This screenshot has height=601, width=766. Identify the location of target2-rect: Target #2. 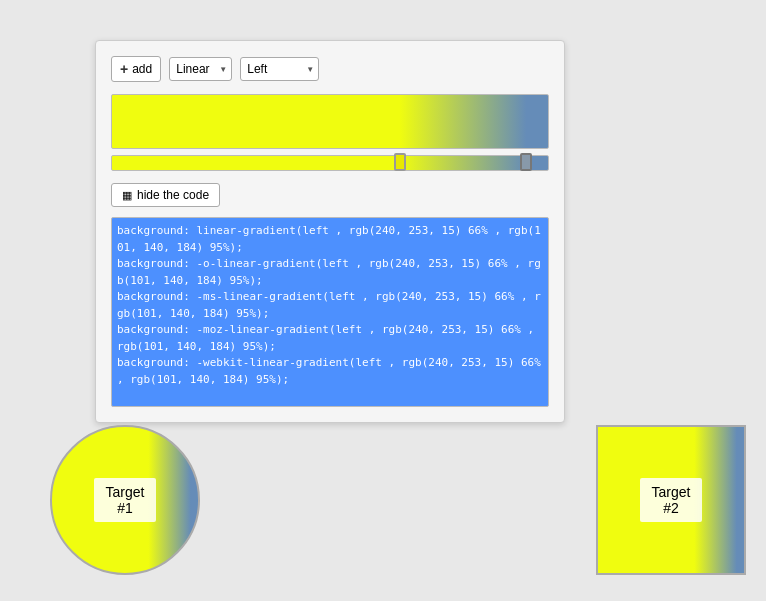
(671, 500).